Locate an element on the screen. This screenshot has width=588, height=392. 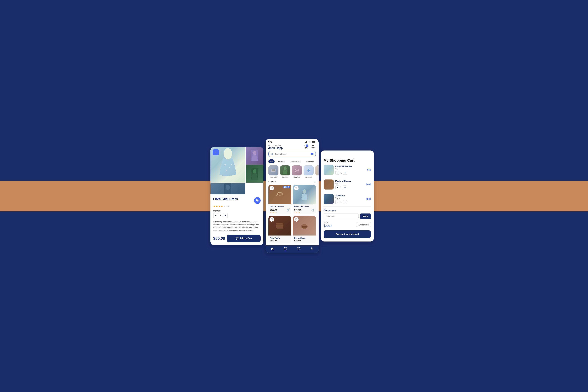
status-bar: 9:41 is located at coordinates (292, 141).